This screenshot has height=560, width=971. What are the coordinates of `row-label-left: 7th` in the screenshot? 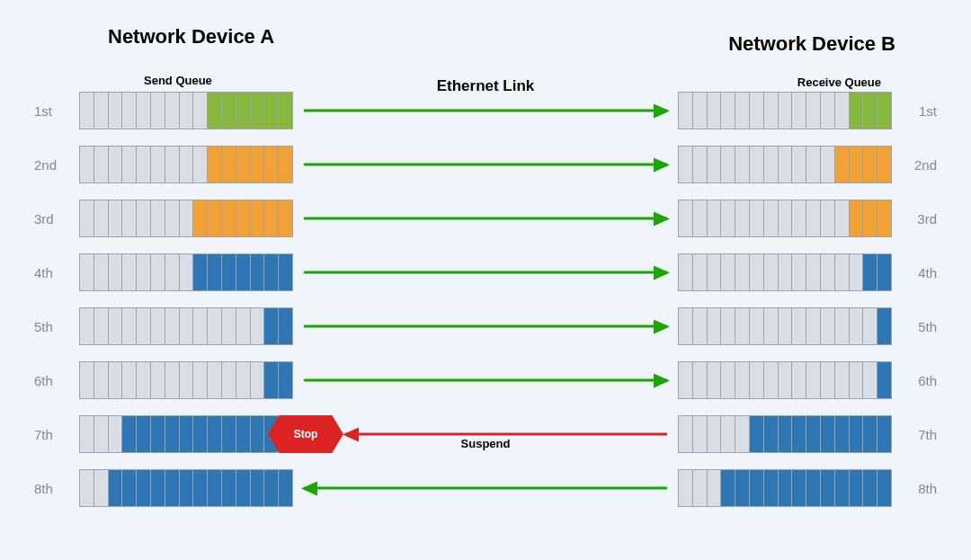 It's located at (43, 435).